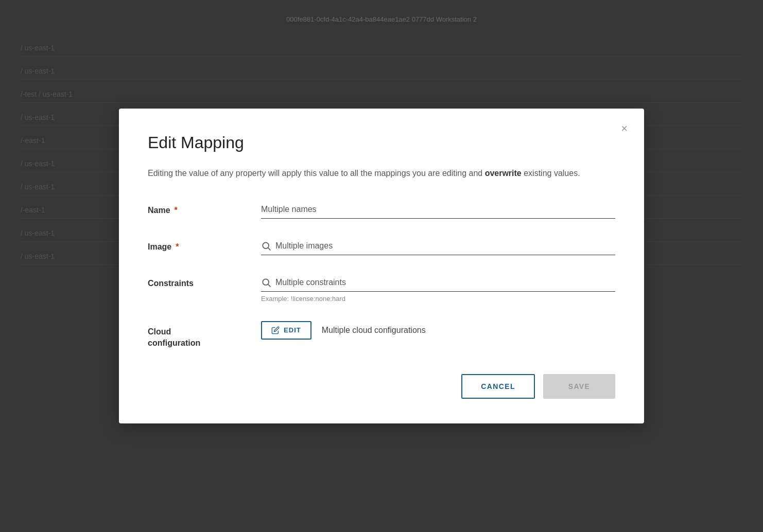 This screenshot has height=532, width=763. Describe the element at coordinates (498, 386) in the screenshot. I see `cancel-button: CANCEL` at that location.